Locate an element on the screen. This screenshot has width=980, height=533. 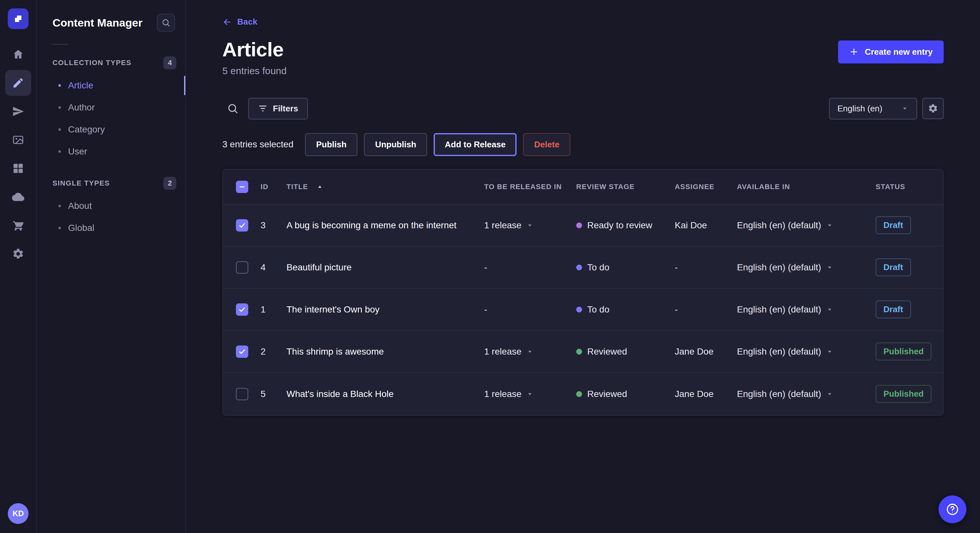
marketplace-nav-button is located at coordinates (18, 225).